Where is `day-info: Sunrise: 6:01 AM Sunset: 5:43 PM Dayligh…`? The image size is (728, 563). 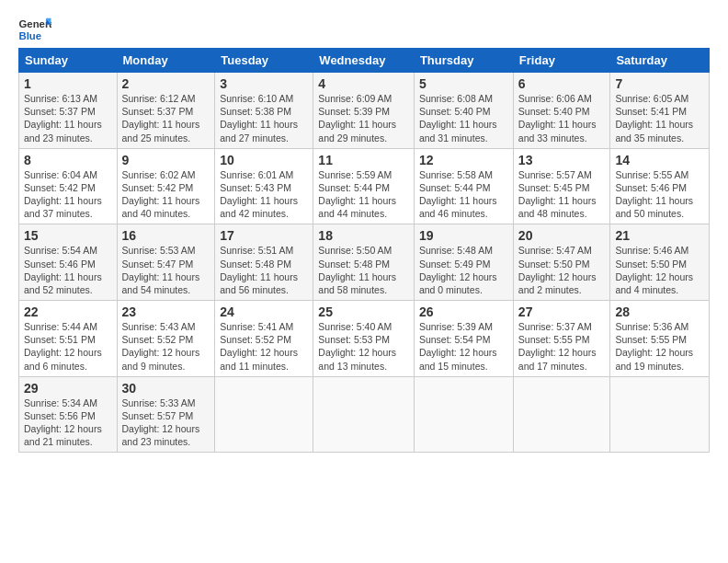 day-info: Sunrise: 6:01 AM Sunset: 5:43 PM Dayligh… is located at coordinates (264, 195).